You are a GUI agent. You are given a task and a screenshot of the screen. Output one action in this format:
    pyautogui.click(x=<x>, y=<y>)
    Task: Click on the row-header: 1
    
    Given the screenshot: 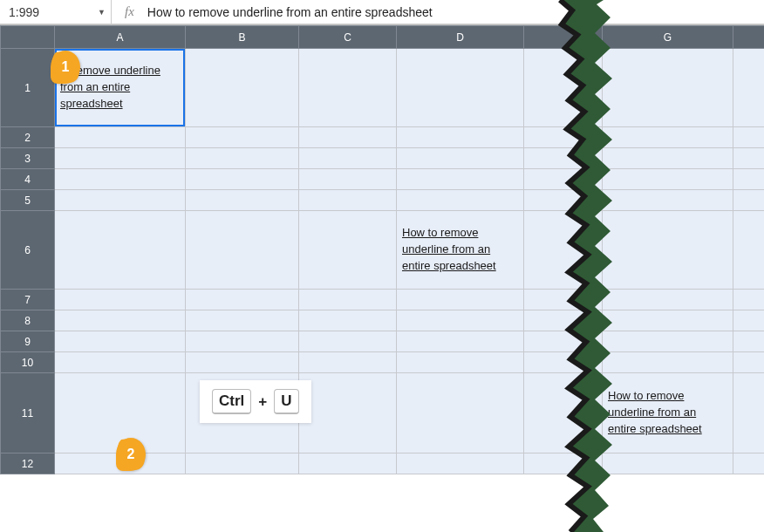 What is the action you would take?
    pyautogui.click(x=28, y=88)
    